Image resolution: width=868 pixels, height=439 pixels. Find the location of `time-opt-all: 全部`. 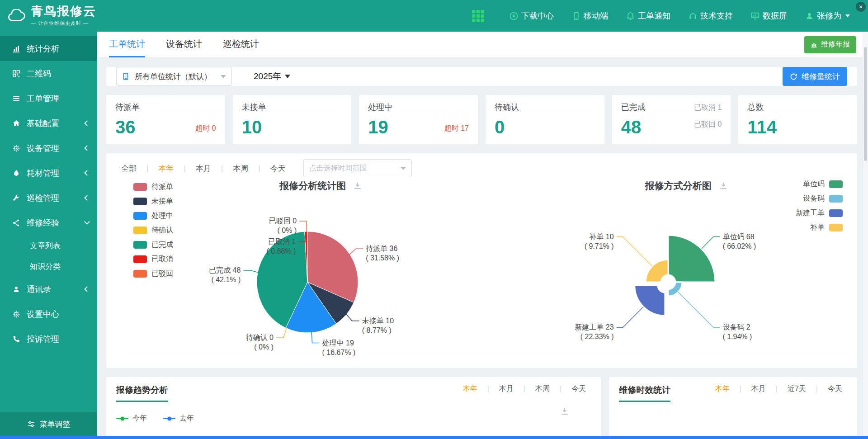

time-opt-all: 全部 is located at coordinates (129, 168).